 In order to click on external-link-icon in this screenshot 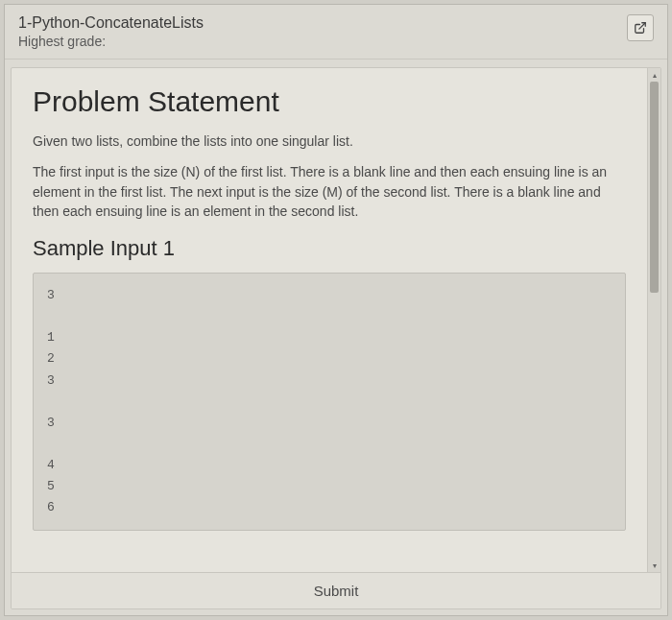, I will do `click(640, 28)`.